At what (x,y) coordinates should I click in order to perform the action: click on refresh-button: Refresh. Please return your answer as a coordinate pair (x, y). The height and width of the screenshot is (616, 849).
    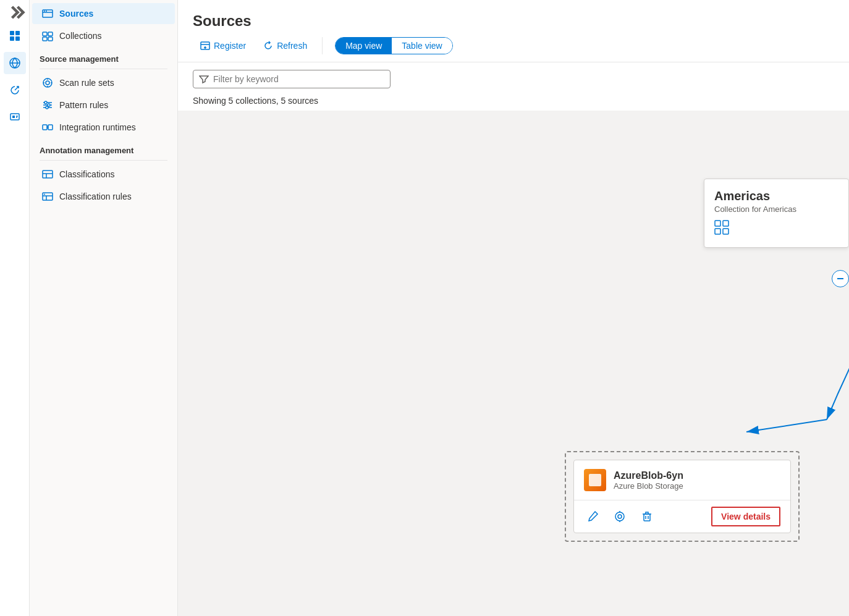
    Looking at the image, I should click on (285, 46).